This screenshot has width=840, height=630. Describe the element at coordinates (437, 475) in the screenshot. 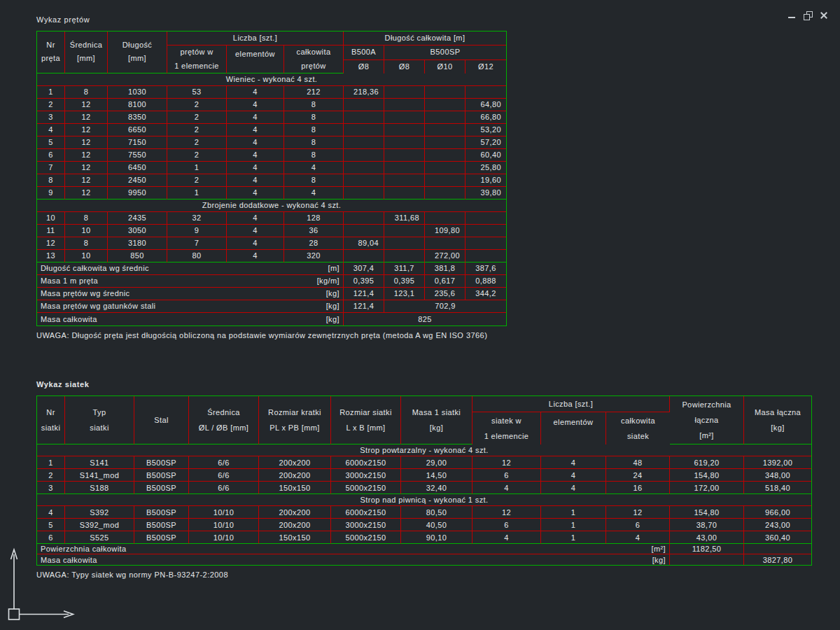

I see `cell: 14,50` at that location.